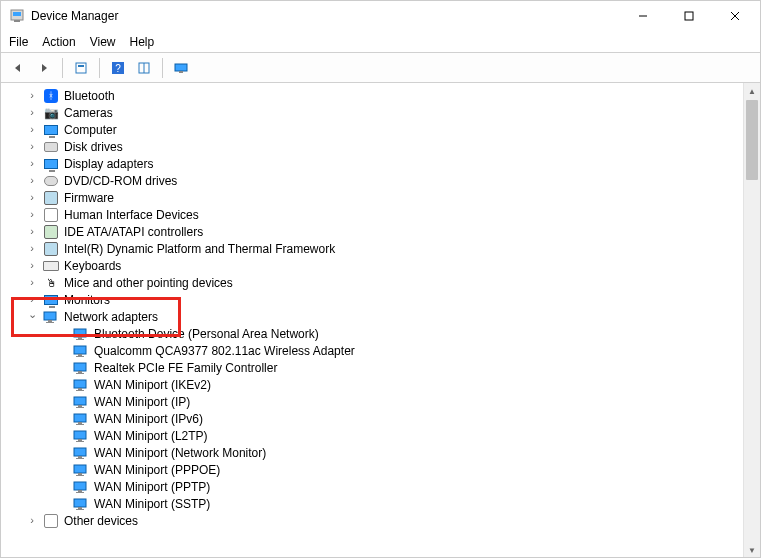 This screenshot has height=558, width=761. Describe the element at coordinates (152, 487) in the screenshot. I see `device-label: WAN Miniport (PPTP)` at that location.